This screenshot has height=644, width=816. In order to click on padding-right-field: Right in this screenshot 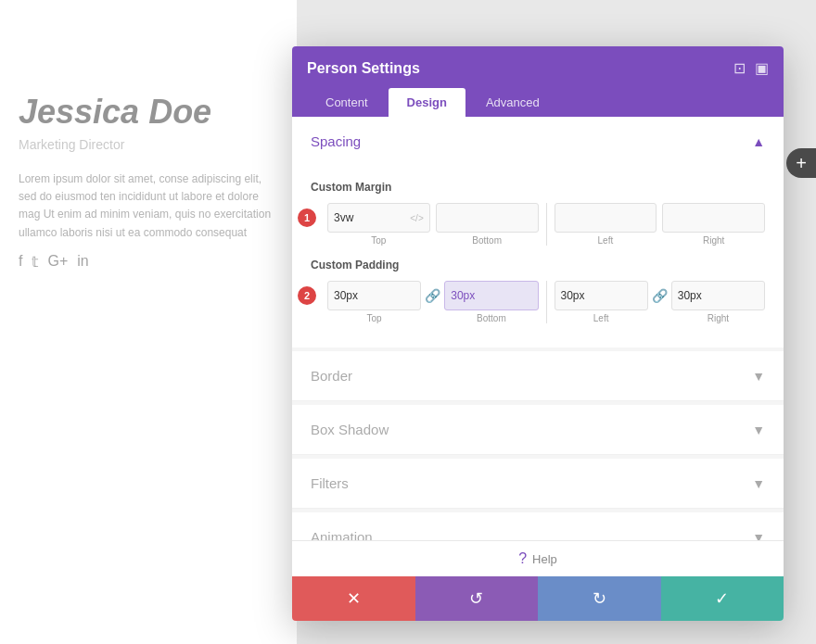, I will do `click(718, 302)`.